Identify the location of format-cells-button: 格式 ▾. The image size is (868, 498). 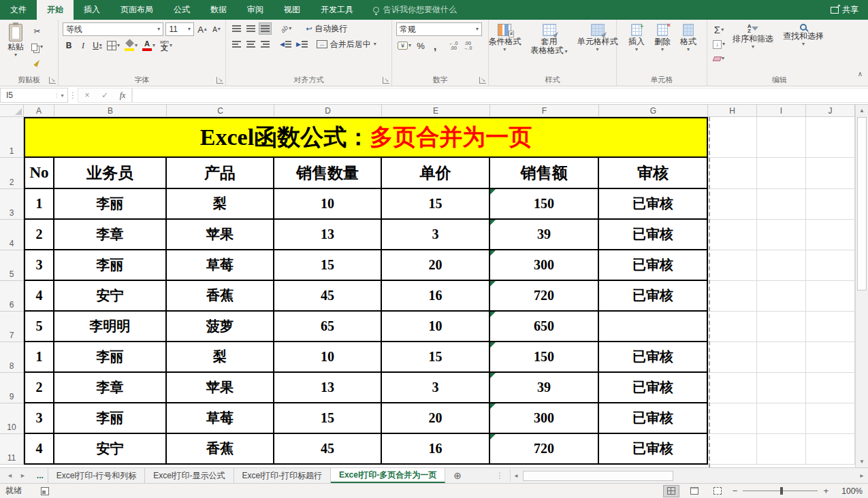
(688, 38).